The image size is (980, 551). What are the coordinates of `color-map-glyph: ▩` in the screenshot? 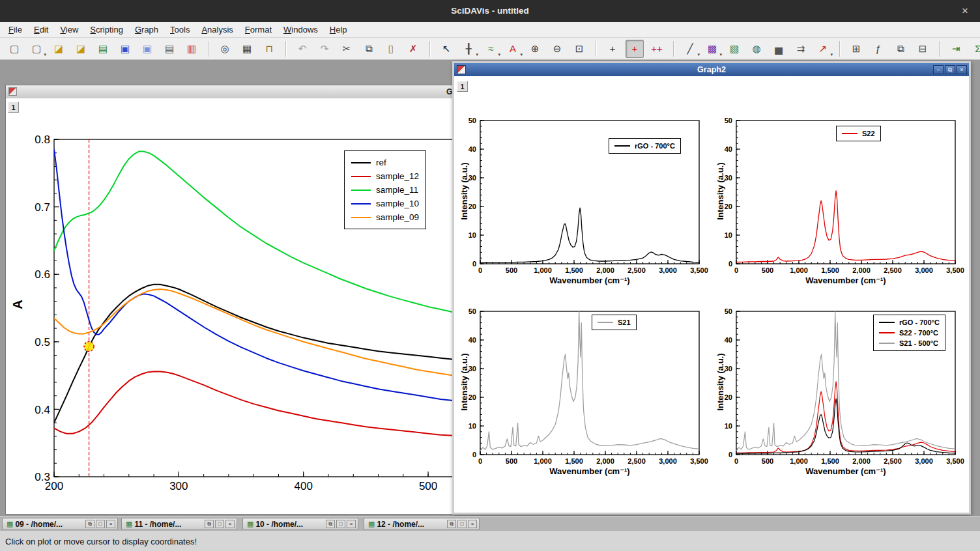 It's located at (712, 48).